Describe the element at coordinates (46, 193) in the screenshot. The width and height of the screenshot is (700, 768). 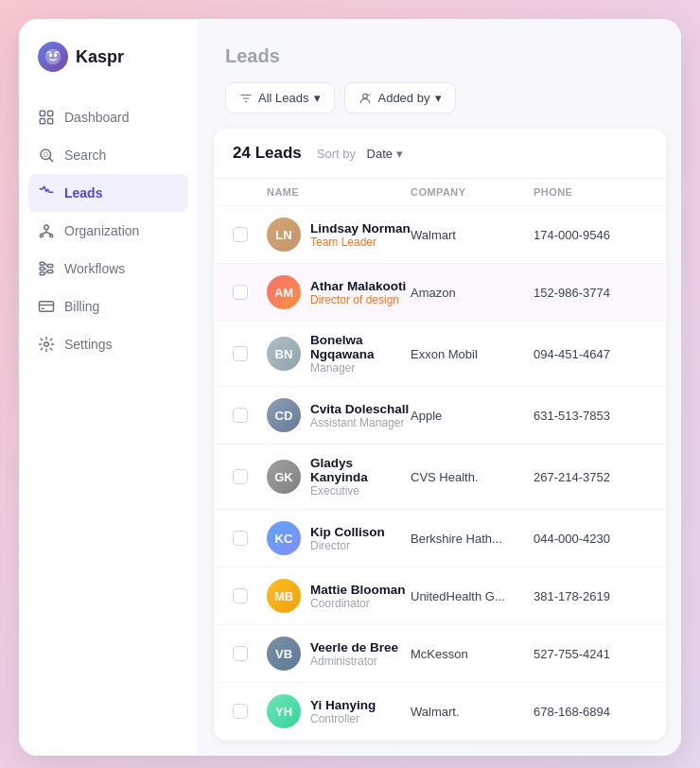
I see `leads-icon` at that location.